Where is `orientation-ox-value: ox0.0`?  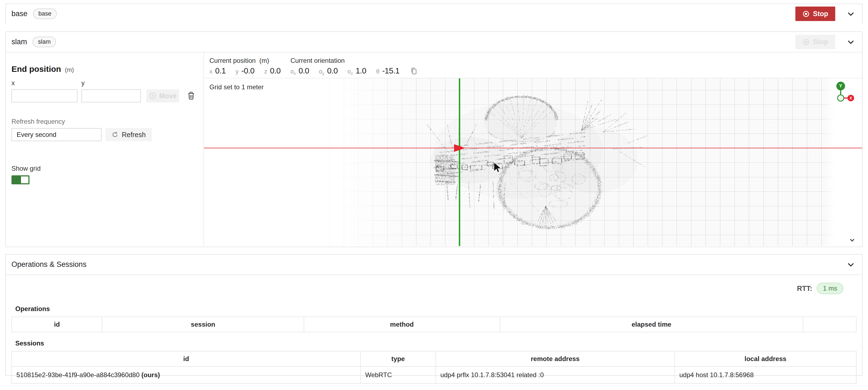 orientation-ox-value: ox0.0 is located at coordinates (300, 71).